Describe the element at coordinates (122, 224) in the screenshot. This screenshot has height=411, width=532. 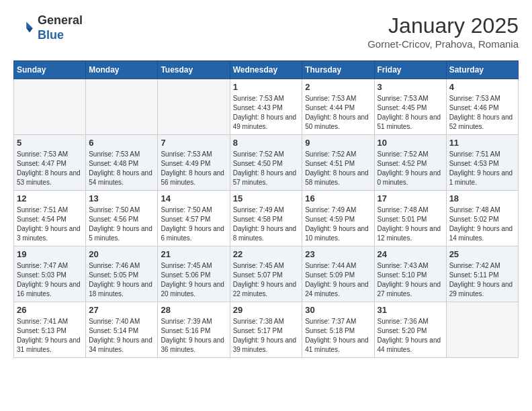
I see `day-info: Sunrise: 7:50 AM Sunset: 4:56 PM Dayligh…` at that location.